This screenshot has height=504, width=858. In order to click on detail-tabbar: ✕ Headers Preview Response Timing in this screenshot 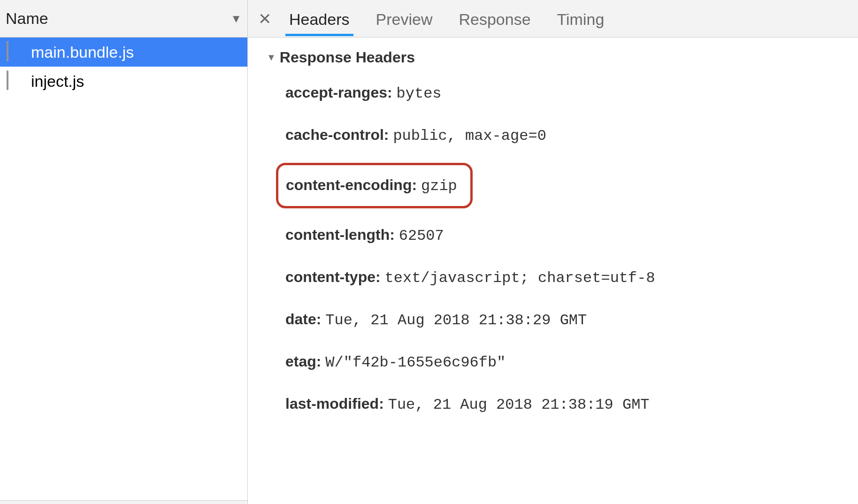, I will do `click(553, 19)`.